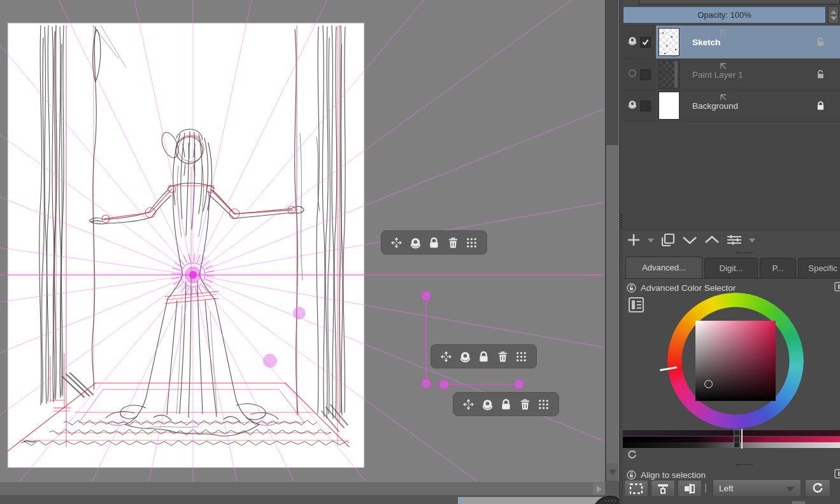 Image resolution: width=840 pixels, height=504 pixels. I want to click on color-selector-header: Advanced Color Selector, so click(681, 288).